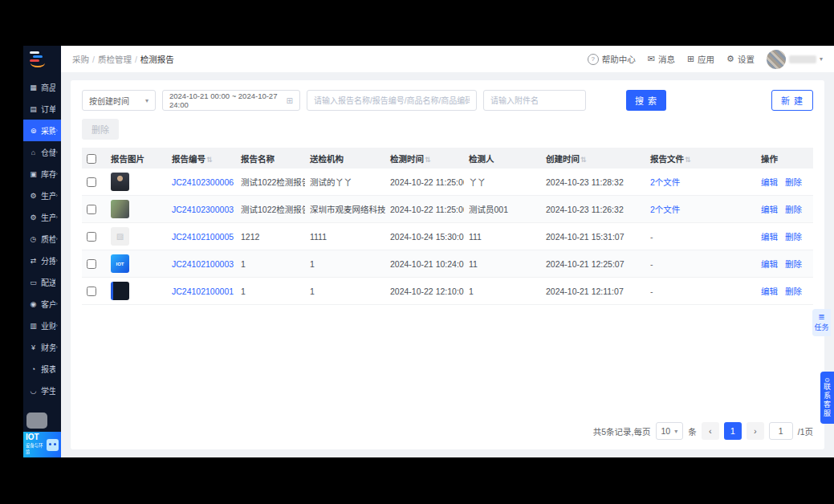 The height and width of the screenshot is (504, 834). Describe the element at coordinates (202, 237) in the screenshot. I see `report-id-link: JC24102100005` at that location.